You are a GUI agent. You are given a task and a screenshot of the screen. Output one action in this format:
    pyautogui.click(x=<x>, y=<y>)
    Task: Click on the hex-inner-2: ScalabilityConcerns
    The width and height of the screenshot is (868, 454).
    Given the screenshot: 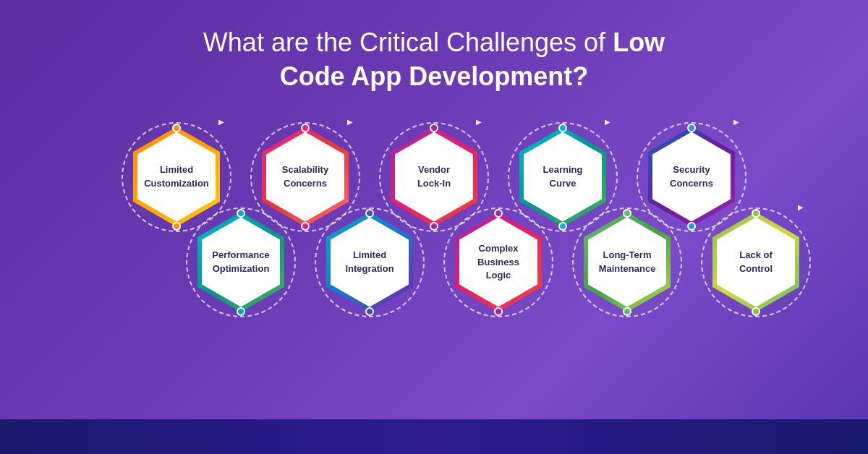 What is the action you would take?
    pyautogui.click(x=305, y=177)
    